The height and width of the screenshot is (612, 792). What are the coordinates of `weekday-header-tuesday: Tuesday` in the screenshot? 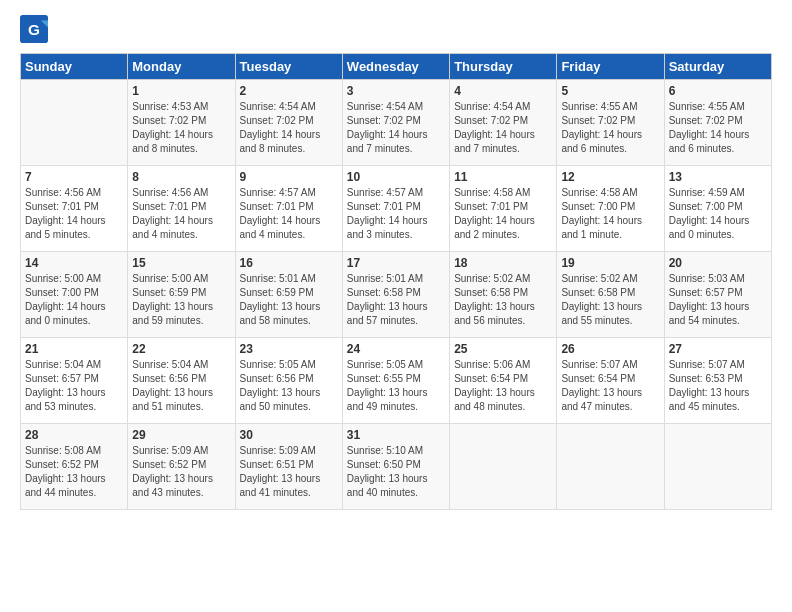 It's located at (288, 67).